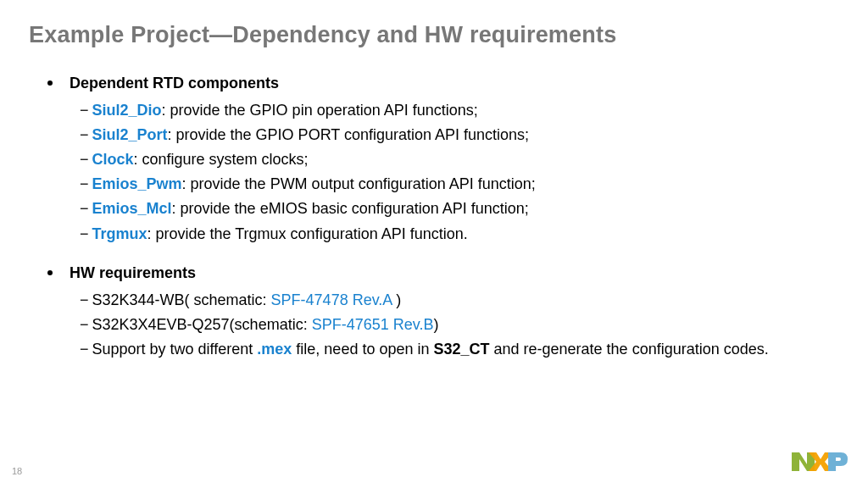 The width and height of the screenshot is (868, 488). Describe the element at coordinates (175, 349) in the screenshot. I see `hw-text-pre: Support by two different` at that location.